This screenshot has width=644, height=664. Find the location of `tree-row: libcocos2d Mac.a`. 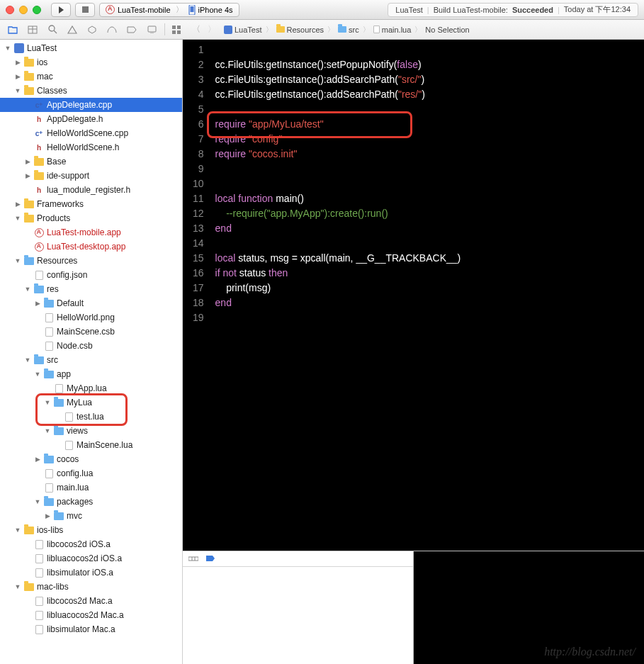

tree-row: libcocos2d Mac.a is located at coordinates (91, 601).